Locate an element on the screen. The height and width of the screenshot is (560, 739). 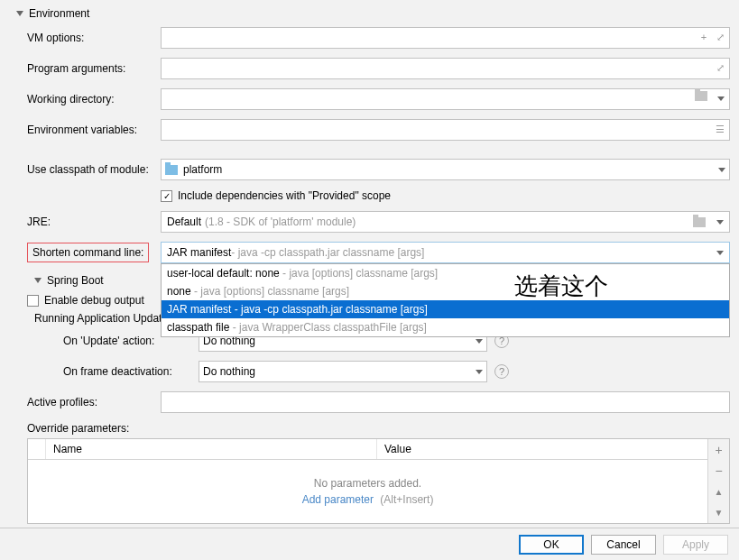
cancel-button: Cancel is located at coordinates (624, 545).